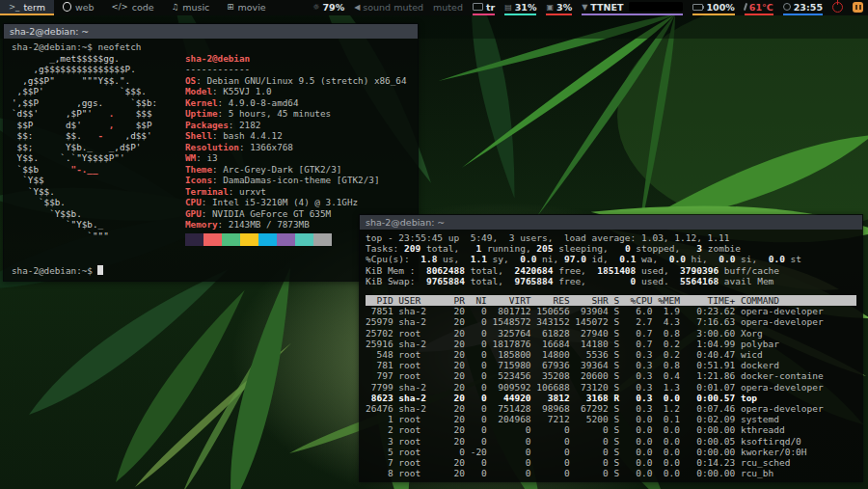  Describe the element at coordinates (611, 388) in the screenshot. I see `process-row: 7799 sha-2 20 0 909592 106688 73120 S 0.…` at that location.